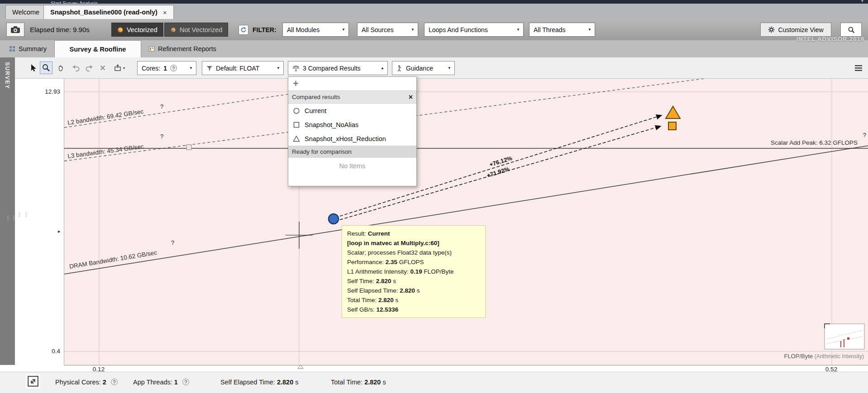  I want to click on tooltip-line: Self Elapsed Time: 2.820 s, so click(414, 290).